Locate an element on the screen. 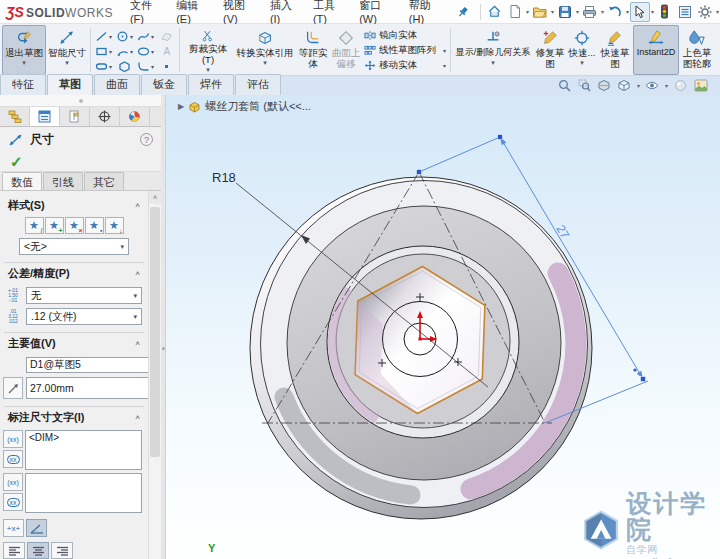 The height and width of the screenshot is (559, 720). convert-entities-button: 转换实体引用 ▾ is located at coordinates (265, 50).